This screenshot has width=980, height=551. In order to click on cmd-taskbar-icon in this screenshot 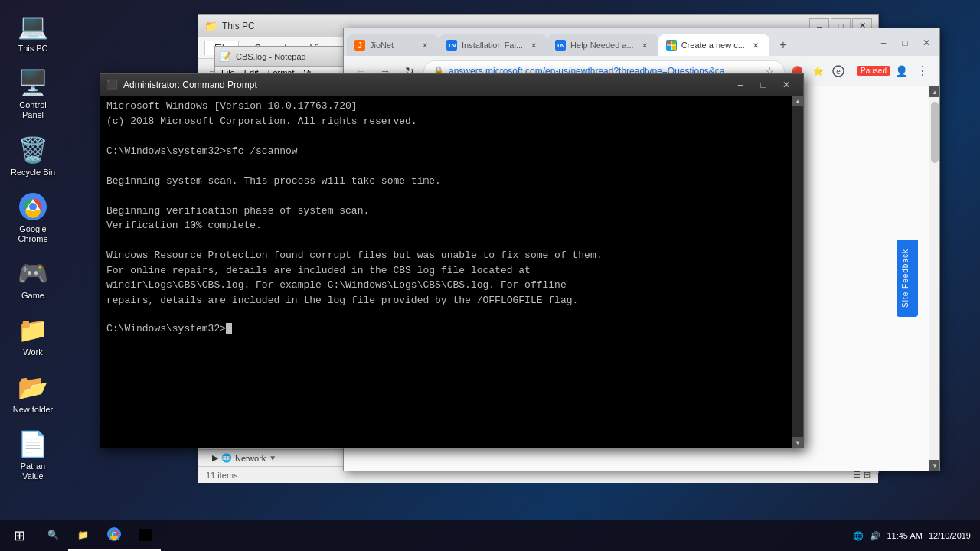, I will do `click(145, 535)`.